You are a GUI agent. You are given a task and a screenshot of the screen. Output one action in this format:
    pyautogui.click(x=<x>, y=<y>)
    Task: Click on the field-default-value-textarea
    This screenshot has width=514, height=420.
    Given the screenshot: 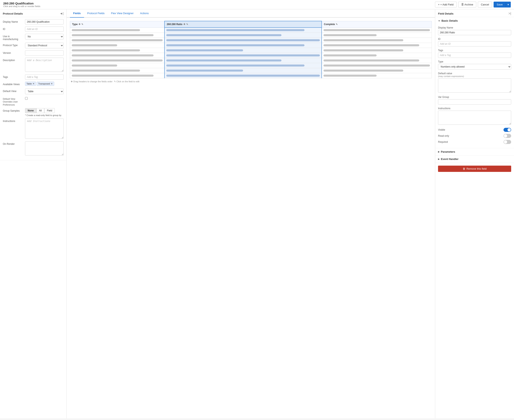 What is the action you would take?
    pyautogui.click(x=475, y=86)
    